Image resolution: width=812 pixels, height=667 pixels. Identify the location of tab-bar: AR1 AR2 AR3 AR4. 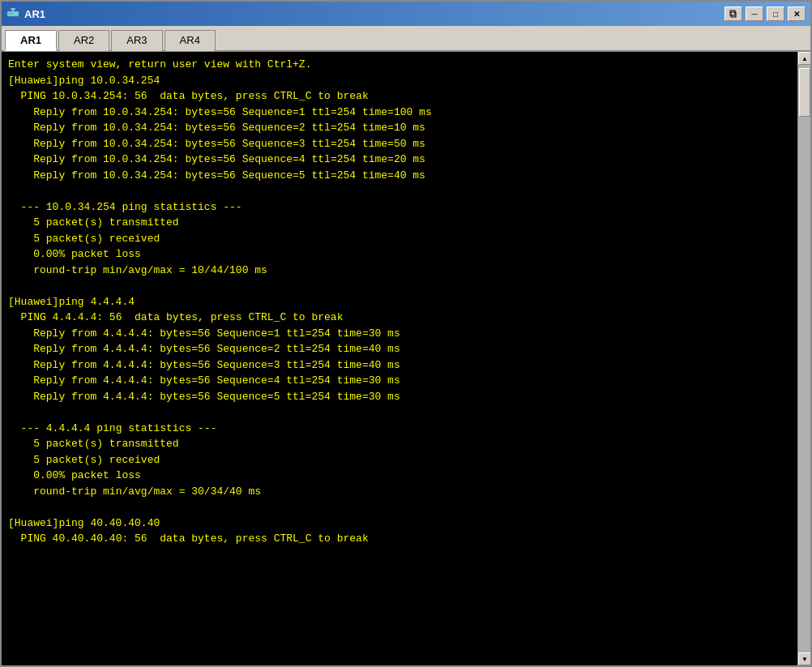
(406, 39).